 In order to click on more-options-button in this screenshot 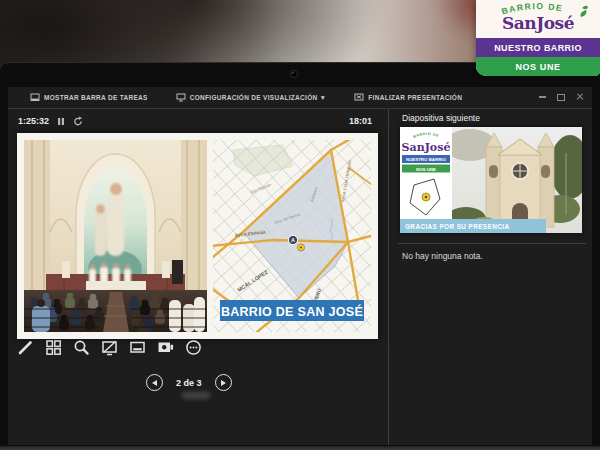, I will do `click(194, 348)`.